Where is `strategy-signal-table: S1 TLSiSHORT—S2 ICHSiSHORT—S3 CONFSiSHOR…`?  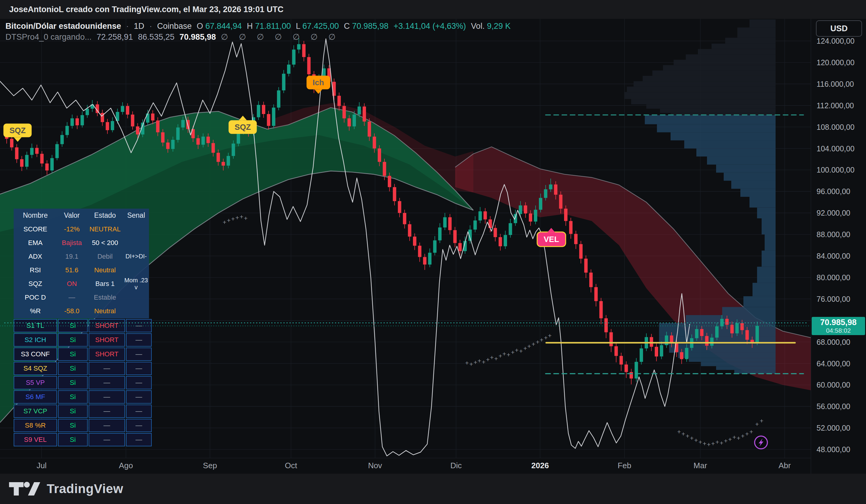 strategy-signal-table: S1 TLSiSHORT—S2 ICHSiSHORT—S3 CONFSiSHOR… is located at coordinates (81, 383).